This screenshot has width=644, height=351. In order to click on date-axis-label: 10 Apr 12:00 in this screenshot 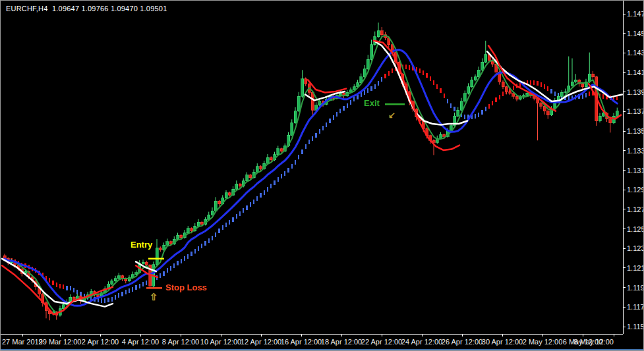, I will do `click(221, 342)`.